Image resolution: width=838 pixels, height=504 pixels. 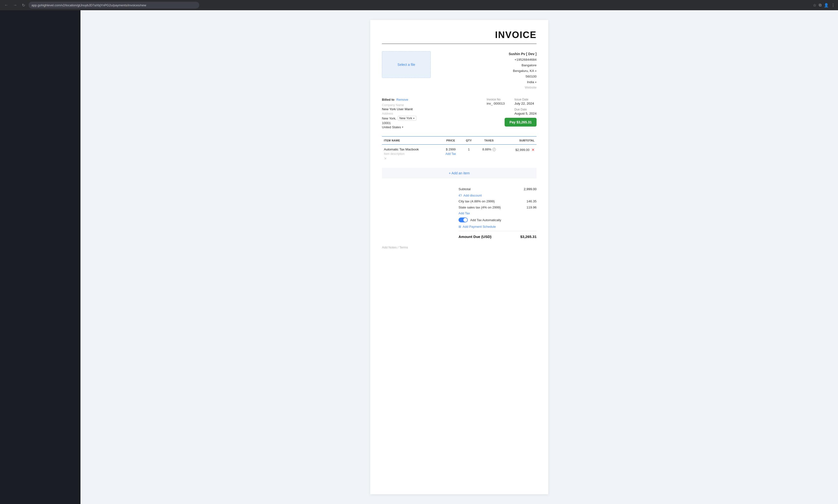 I want to click on company-country-row: India ▾, so click(x=523, y=82).